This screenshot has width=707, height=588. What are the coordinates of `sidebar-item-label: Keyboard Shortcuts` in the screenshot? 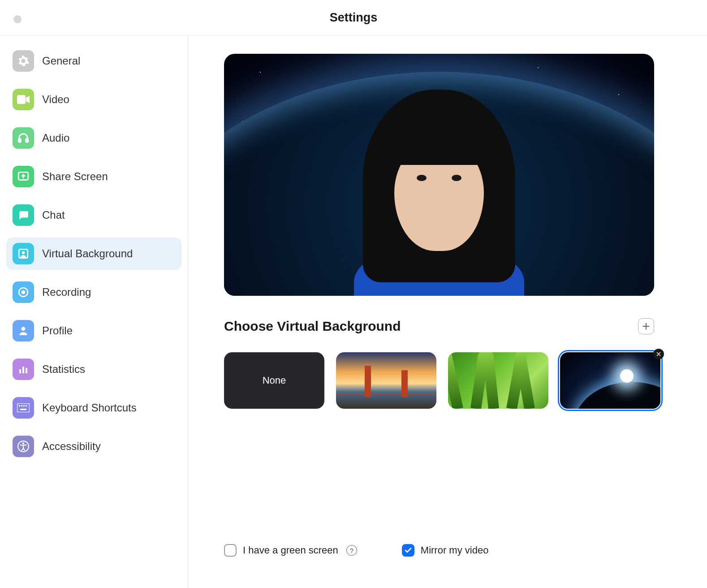 It's located at (90, 408).